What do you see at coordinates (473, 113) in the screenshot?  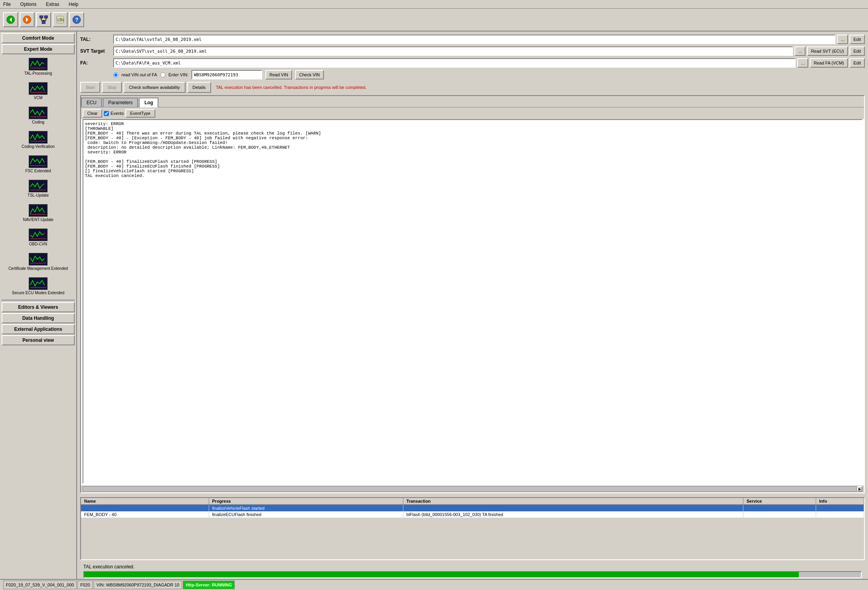 I see `log-toolbar: Clear Events EventType` at bounding box center [473, 113].